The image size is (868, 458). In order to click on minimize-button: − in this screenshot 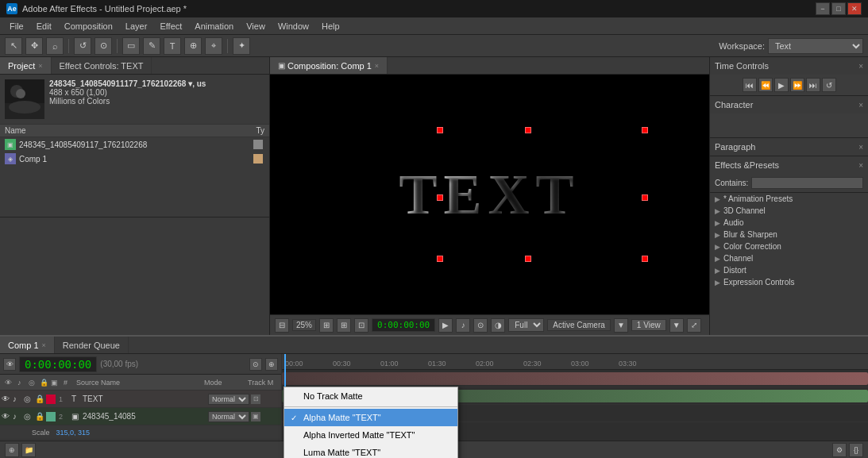, I will do `click(823, 9)`.